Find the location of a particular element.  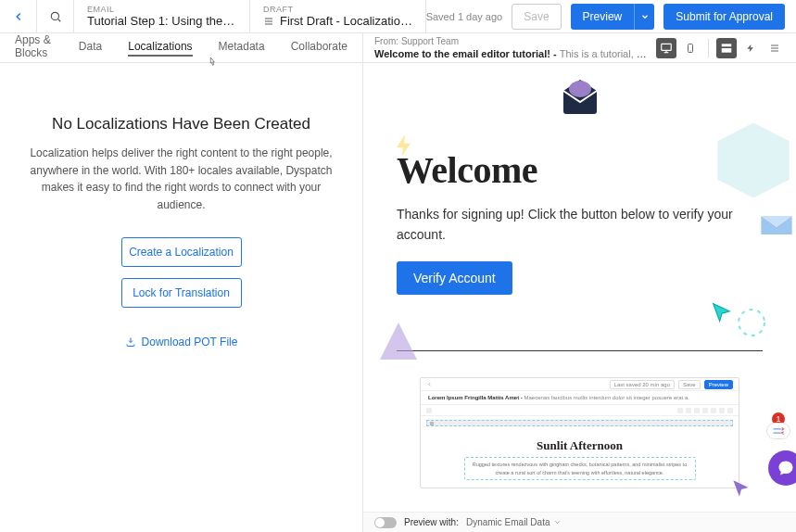

back-button is located at coordinates (19, 17).